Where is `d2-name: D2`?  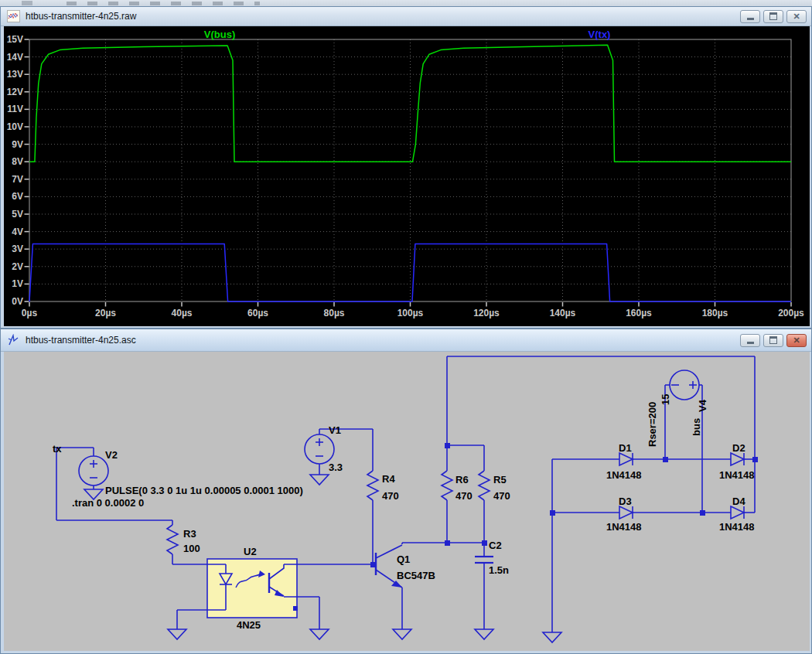
d2-name: D2 is located at coordinates (739, 448).